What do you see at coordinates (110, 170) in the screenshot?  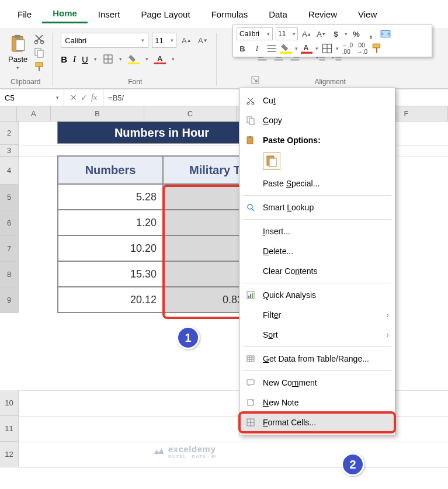 I see `header-numbers: Numbers` at bounding box center [110, 170].